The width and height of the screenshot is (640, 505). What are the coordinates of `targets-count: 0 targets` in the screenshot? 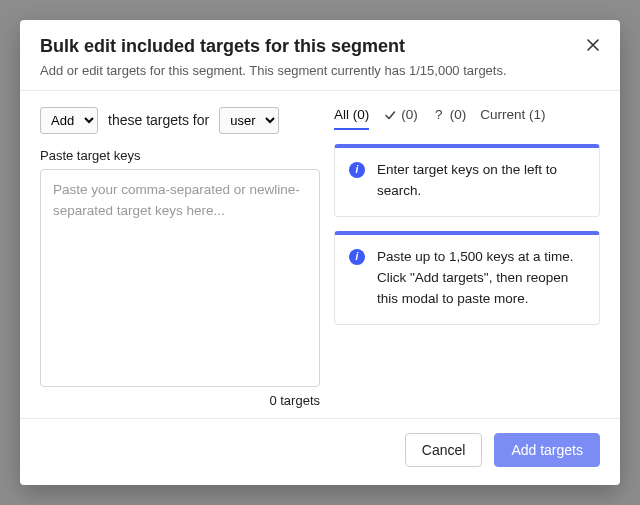 It's located at (180, 400).